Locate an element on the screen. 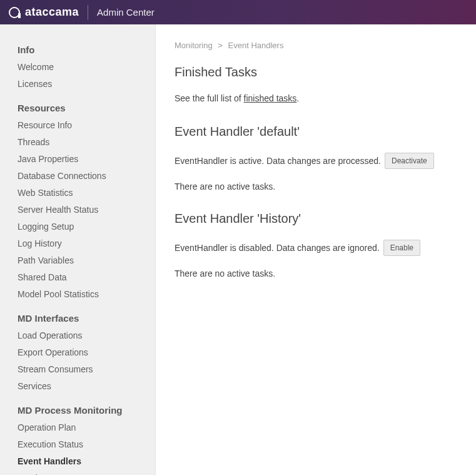 The width and height of the screenshot is (476, 475). intro-prefix: See the full list of is located at coordinates (209, 98).